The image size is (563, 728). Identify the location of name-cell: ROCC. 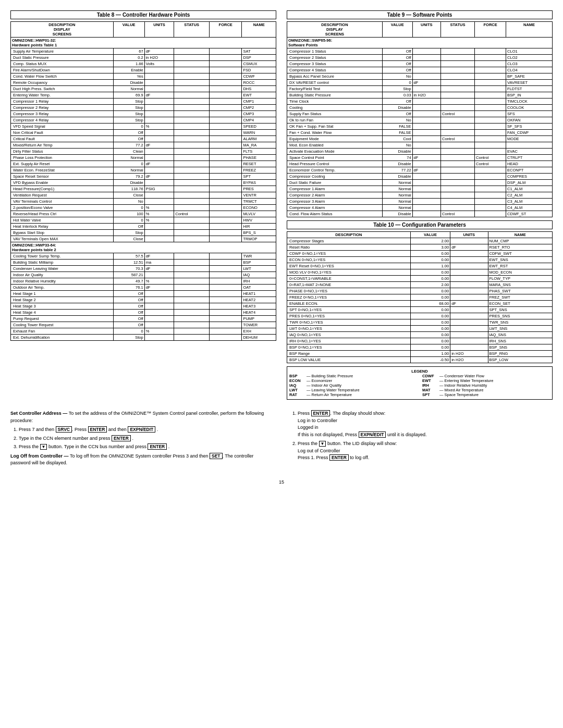
(259, 83).